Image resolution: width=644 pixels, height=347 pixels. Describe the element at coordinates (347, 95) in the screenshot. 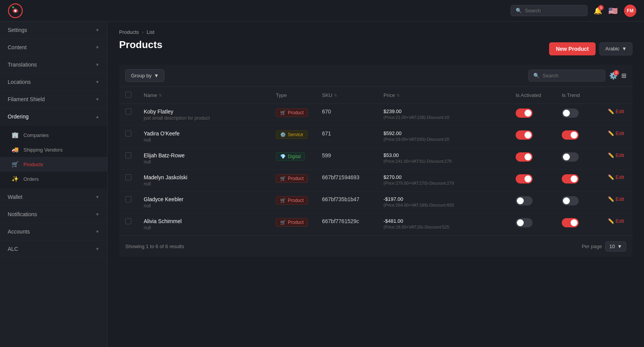

I see `th-sku: SKU ⇅` at that location.